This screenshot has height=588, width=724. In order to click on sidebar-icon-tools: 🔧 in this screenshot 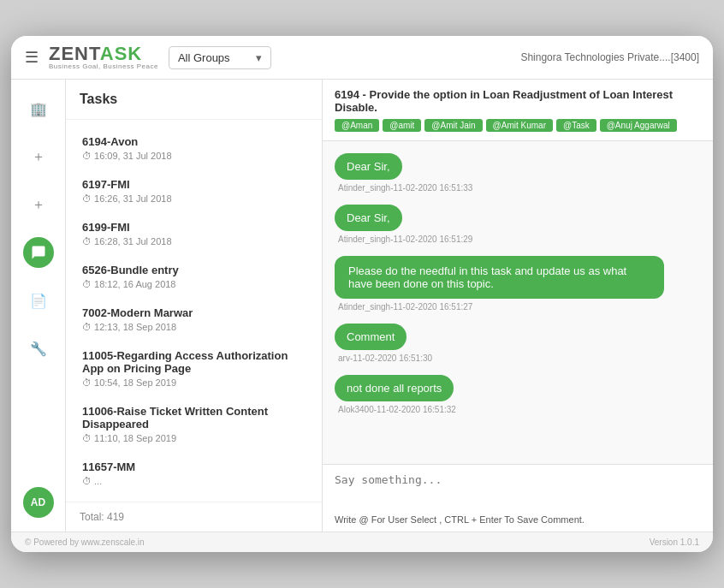, I will do `click(39, 348)`.